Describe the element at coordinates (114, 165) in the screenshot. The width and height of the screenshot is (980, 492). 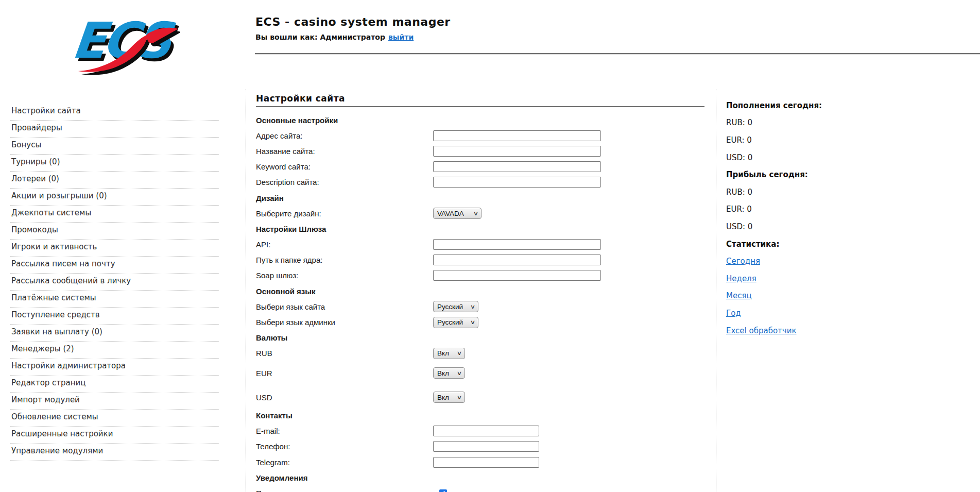
I see `sidebar-item: Турниры (0)` at that location.